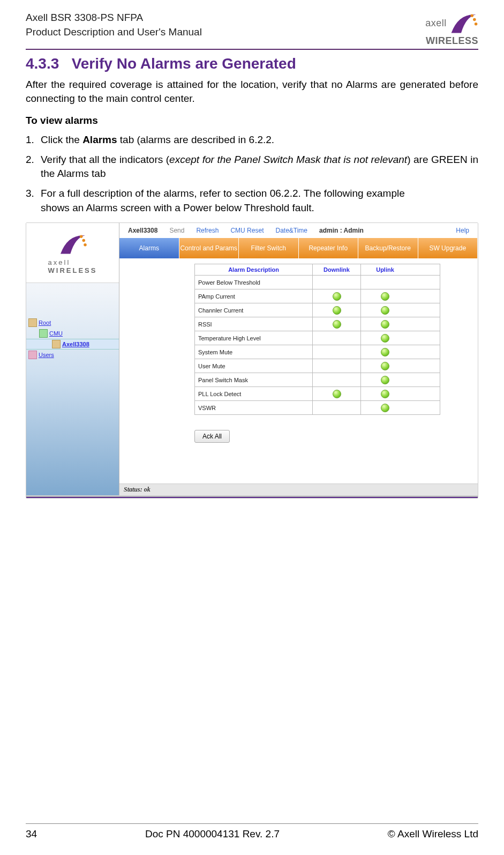 The width and height of the screenshot is (504, 855). I want to click on alarm-row: Channler Current, so click(317, 310).